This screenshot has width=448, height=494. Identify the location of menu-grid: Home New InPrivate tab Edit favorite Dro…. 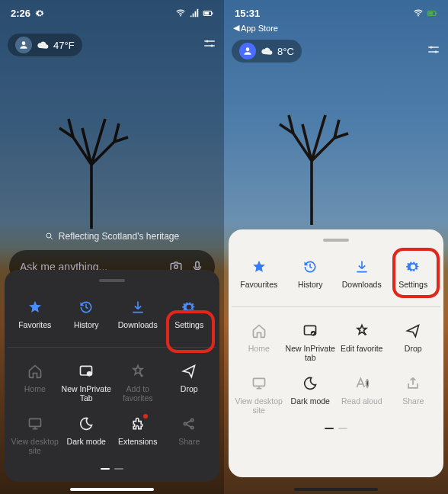
(336, 369).